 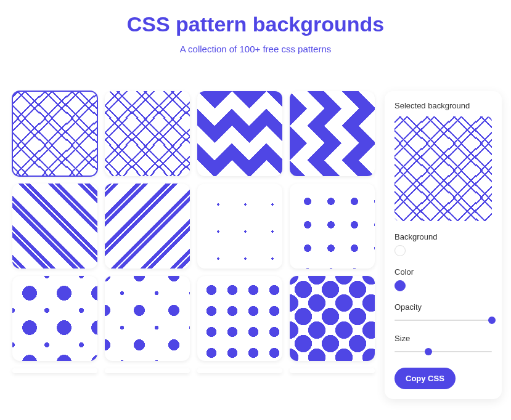 I want to click on copy-css-button: Copy CSS, so click(x=425, y=378).